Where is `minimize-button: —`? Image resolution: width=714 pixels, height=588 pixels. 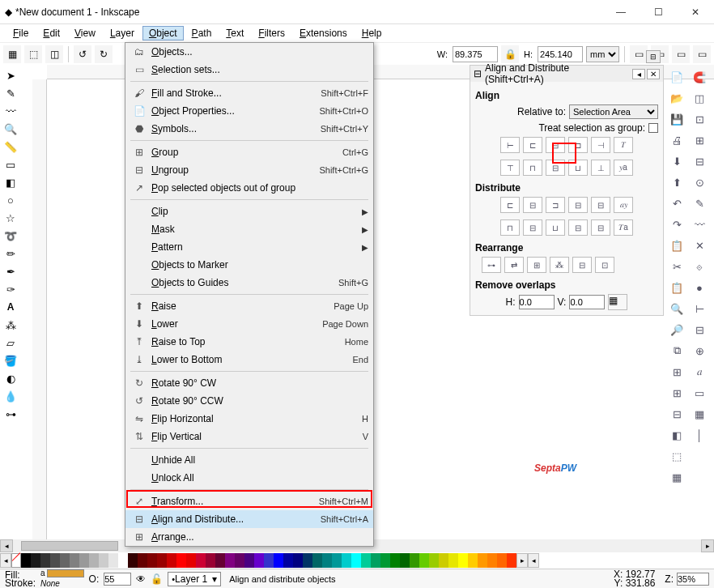
minimize-button: — is located at coordinates (621, 12).